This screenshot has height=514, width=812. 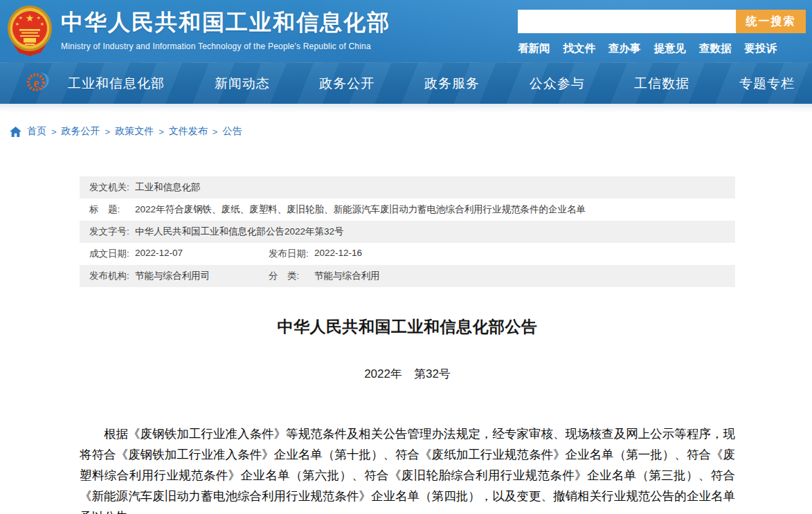 I want to click on unified-search-button: 统一搜索, so click(x=771, y=21).